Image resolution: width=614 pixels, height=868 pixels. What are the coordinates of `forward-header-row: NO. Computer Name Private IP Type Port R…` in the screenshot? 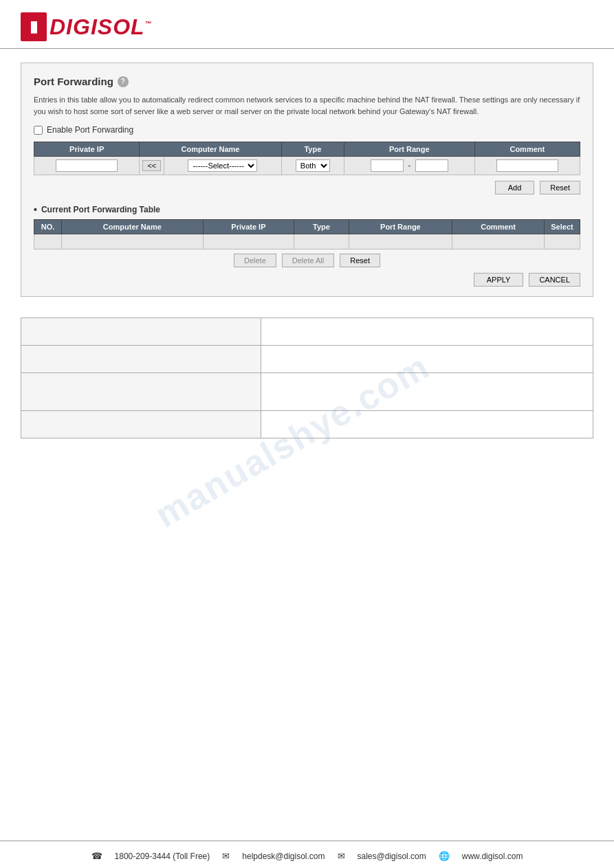 It's located at (307, 227).